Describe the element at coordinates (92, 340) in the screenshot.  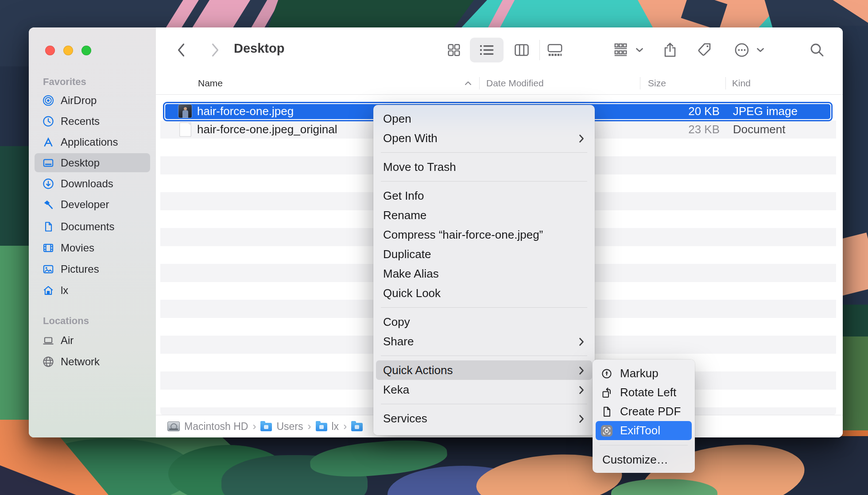
I see `sidebar-item-air: Air` at that location.